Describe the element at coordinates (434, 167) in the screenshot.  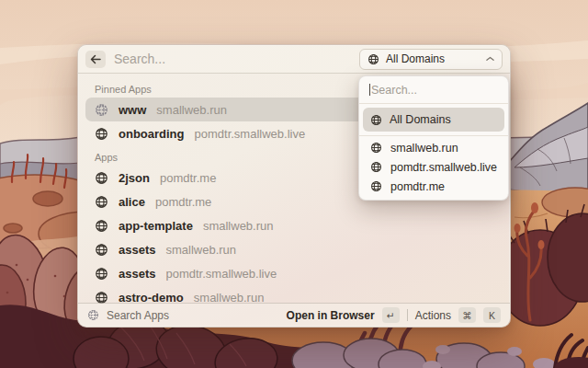
I see `dropdown-option-pomdtr.smallweb.live: pomdtr.smallweb.live` at that location.